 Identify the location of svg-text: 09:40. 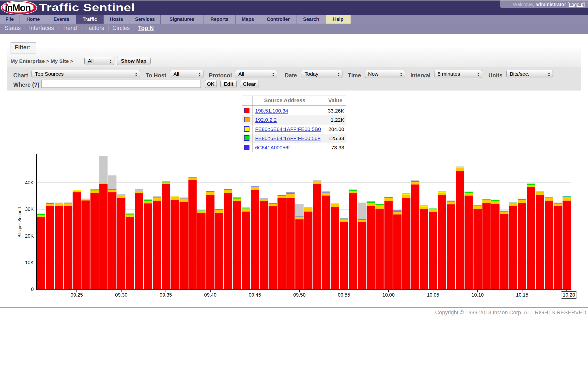
(210, 295).